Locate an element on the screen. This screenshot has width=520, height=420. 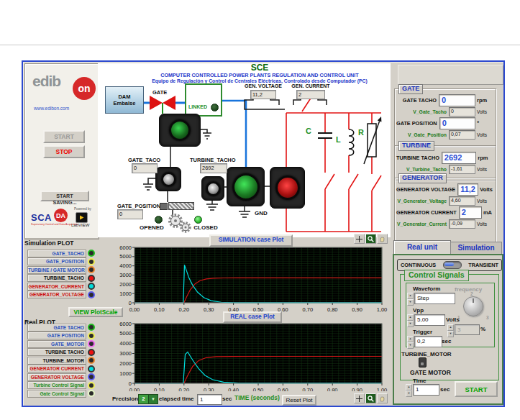
closed-label: CLOSED is located at coordinates (206, 227).